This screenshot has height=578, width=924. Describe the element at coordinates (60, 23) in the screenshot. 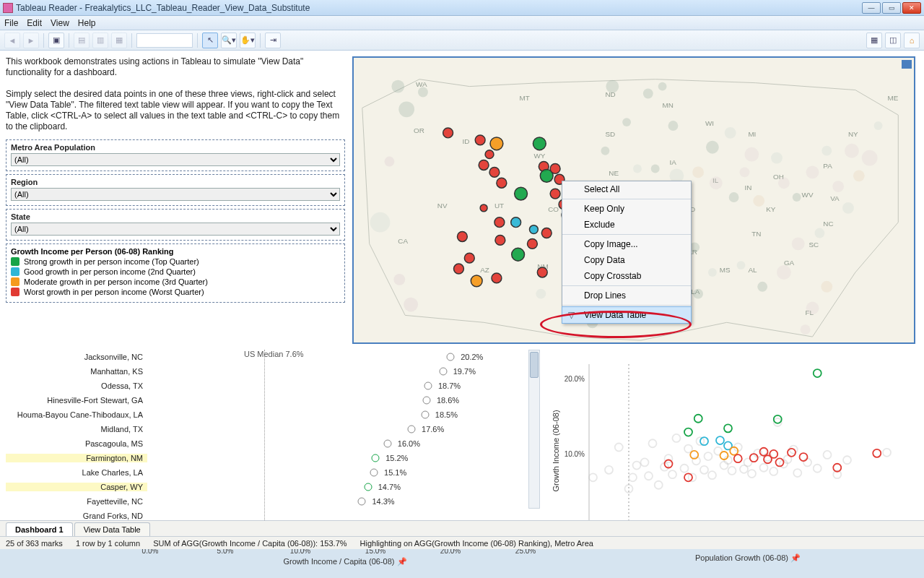

I see `menu-view: View` at that location.